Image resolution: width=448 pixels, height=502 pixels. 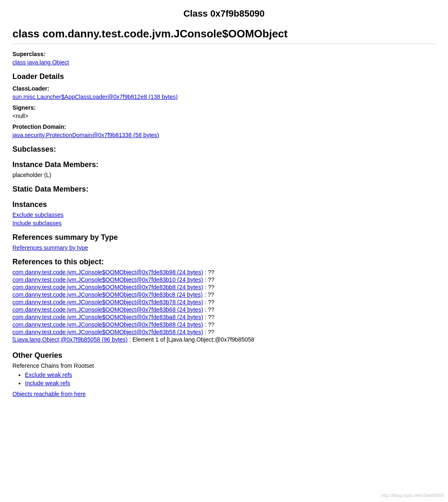 What do you see at coordinates (224, 150) in the screenshot?
I see `subclasses-heading: Subclasses:` at bounding box center [224, 150].